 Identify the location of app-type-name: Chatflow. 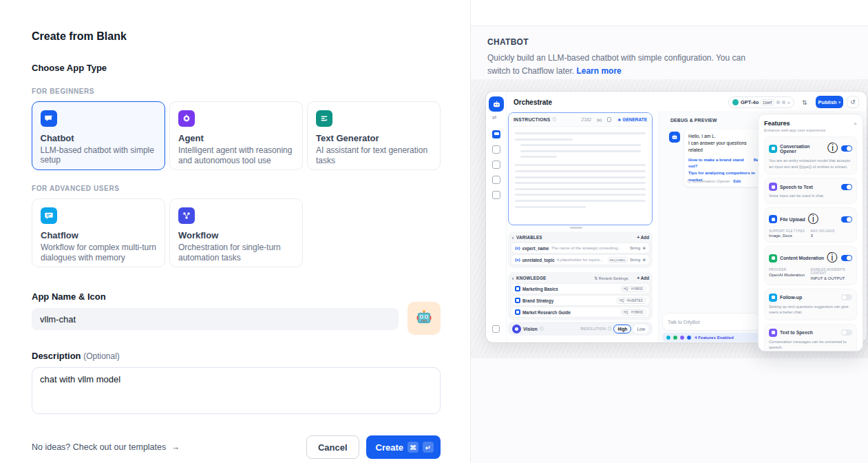
(98, 236).